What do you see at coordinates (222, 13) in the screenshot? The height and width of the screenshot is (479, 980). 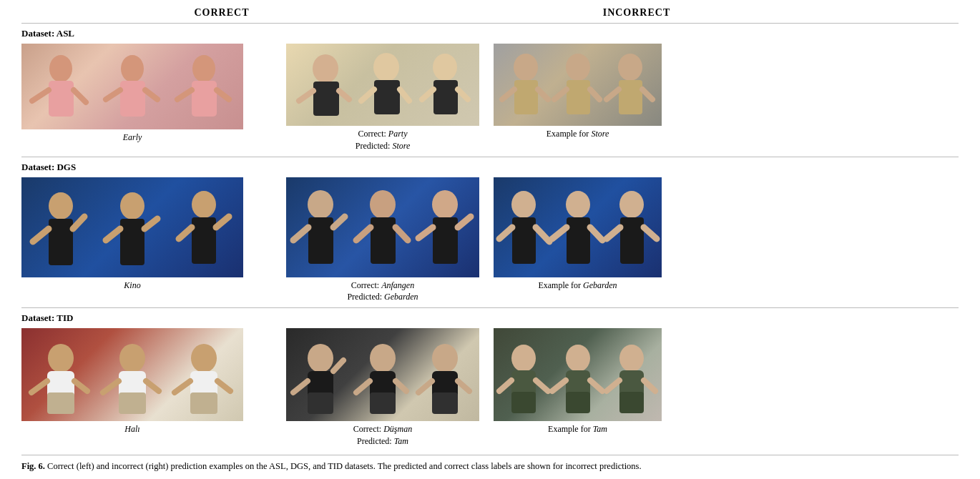 I see `correct-header: CORRECT` at bounding box center [222, 13].